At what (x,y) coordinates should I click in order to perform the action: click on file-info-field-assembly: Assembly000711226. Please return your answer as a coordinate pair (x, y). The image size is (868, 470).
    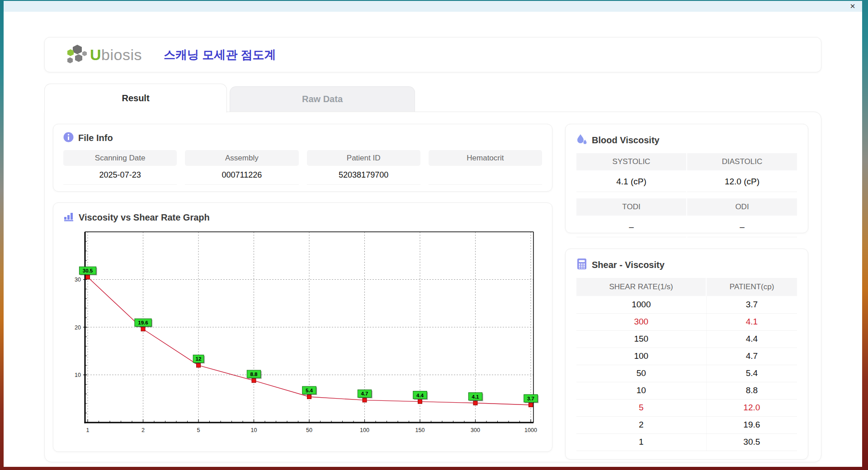
    Looking at the image, I should click on (241, 167).